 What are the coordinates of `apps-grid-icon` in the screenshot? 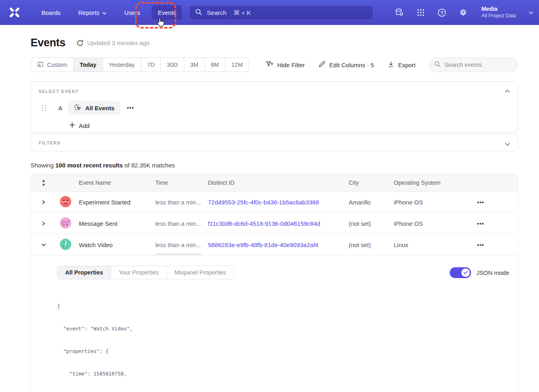 It's located at (421, 12).